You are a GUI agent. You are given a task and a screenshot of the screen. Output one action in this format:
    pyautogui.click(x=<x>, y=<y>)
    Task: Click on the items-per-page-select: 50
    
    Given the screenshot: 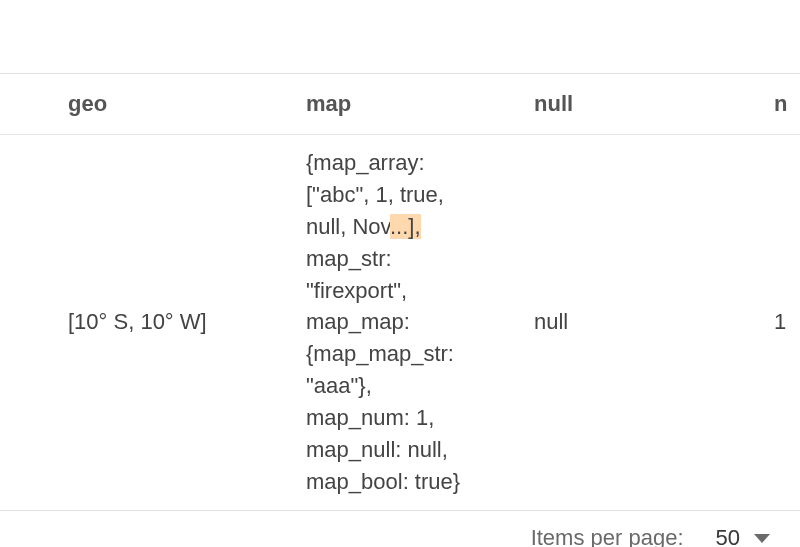 What is the action you would take?
    pyautogui.click(x=743, y=536)
    